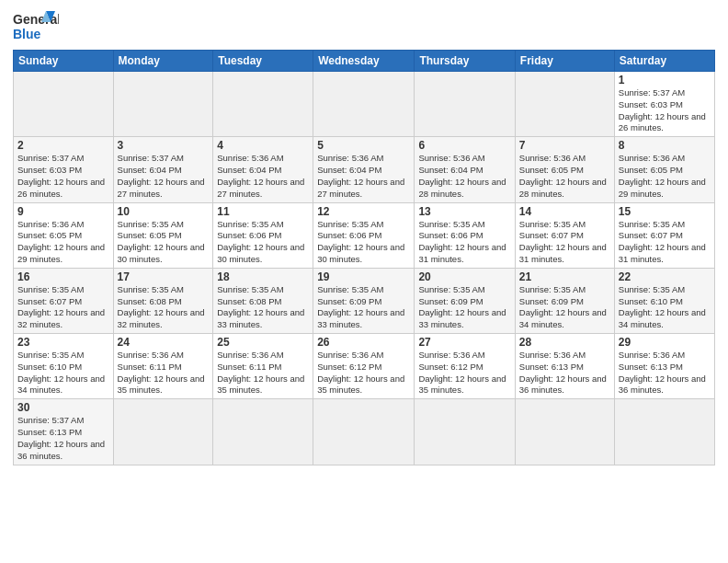  What do you see at coordinates (63, 277) in the screenshot?
I see `day-number: 16` at bounding box center [63, 277].